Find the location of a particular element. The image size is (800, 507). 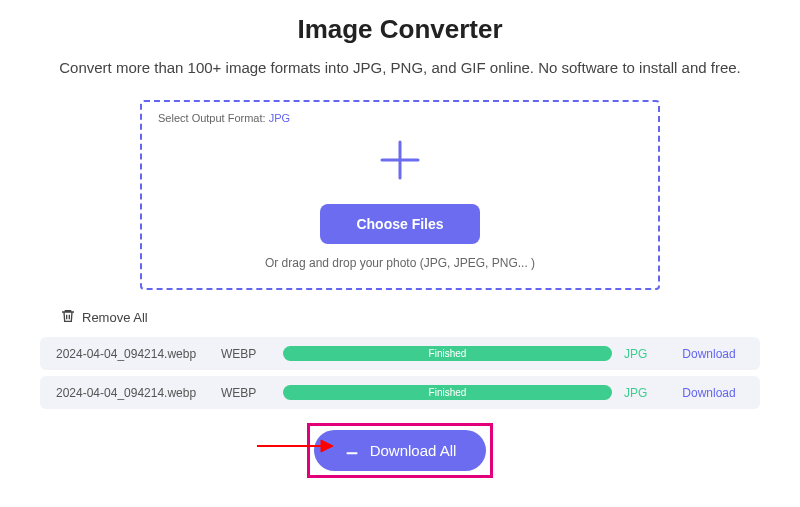

download-icon is located at coordinates (352, 450).